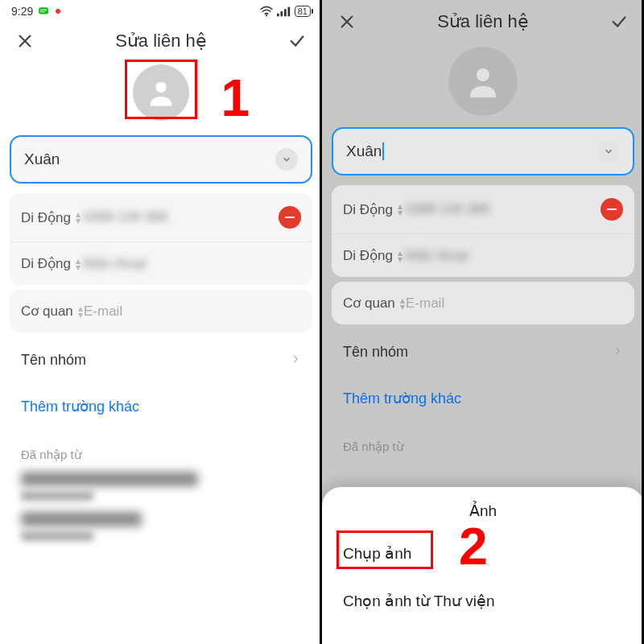 The width and height of the screenshot is (644, 644). Describe the element at coordinates (483, 81) in the screenshot. I see `contact-avatar` at that location.